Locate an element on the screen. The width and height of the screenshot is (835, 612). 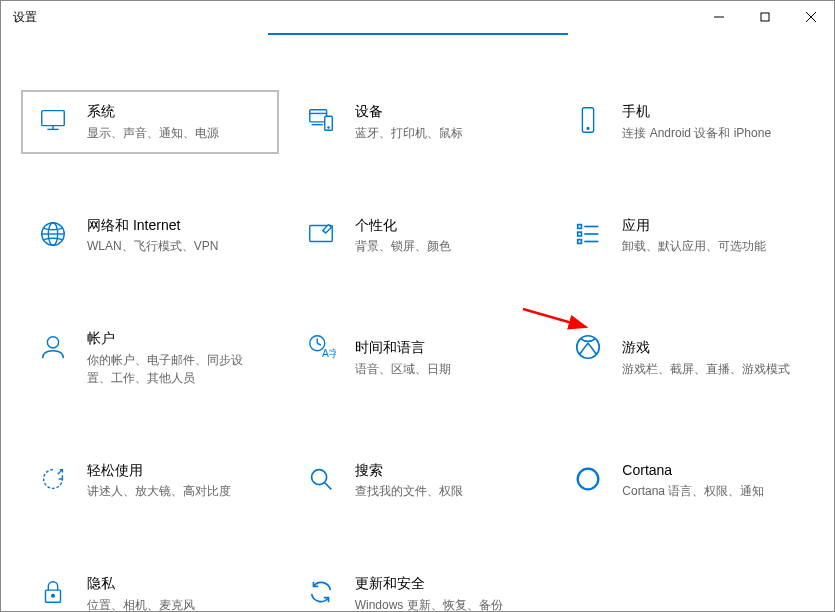
tile-time-language: A字 时间和语言 语音、区域、日期 is located at coordinates (418, 358).